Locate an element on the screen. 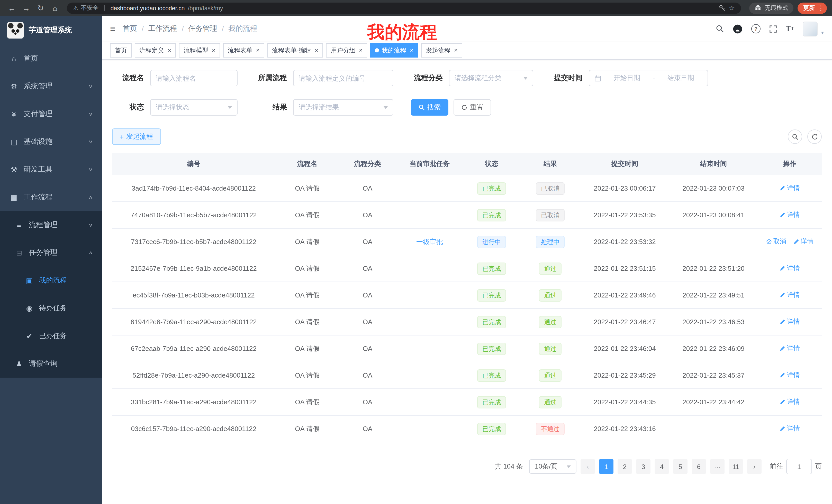  start-process-label: 发起流程 is located at coordinates (140, 137).